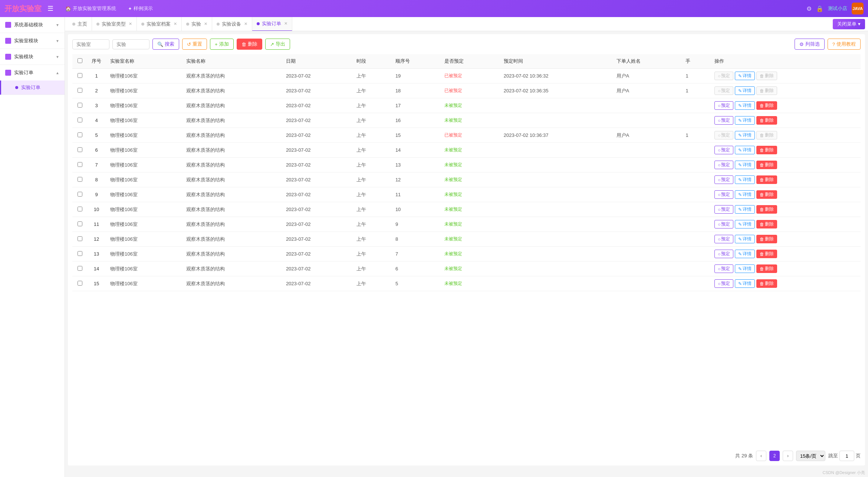  I want to click on lock-icon: 🔒, so click(820, 9).